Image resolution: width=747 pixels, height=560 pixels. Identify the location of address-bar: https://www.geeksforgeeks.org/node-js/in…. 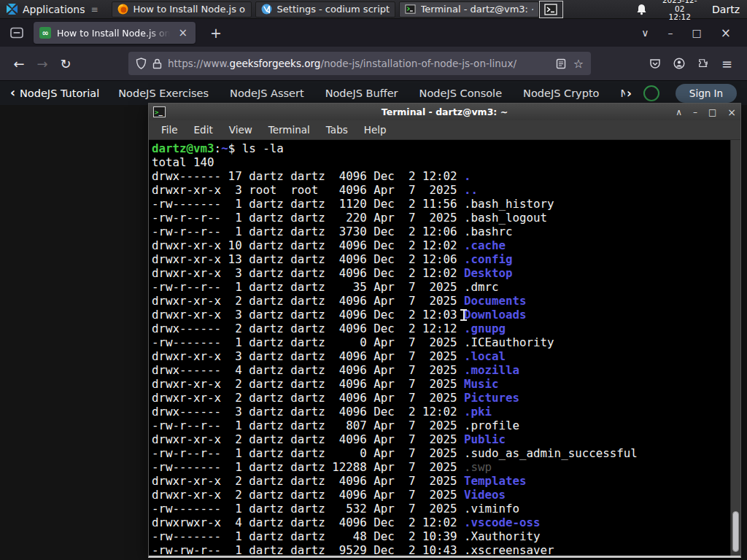
(360, 63).